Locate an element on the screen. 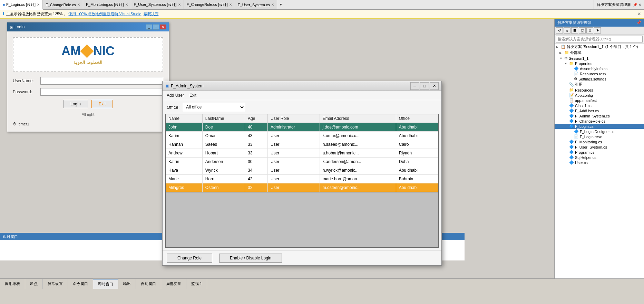 The image size is (644, 304). admin-title-text: F_Admin_System is located at coordinates (187, 86).